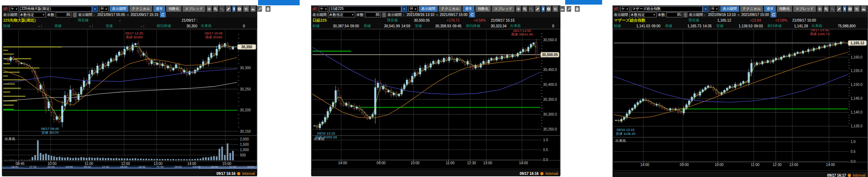  What do you see at coordinates (58, 26) in the screenshot?
I see `high-label: 高値` at bounding box center [58, 26].